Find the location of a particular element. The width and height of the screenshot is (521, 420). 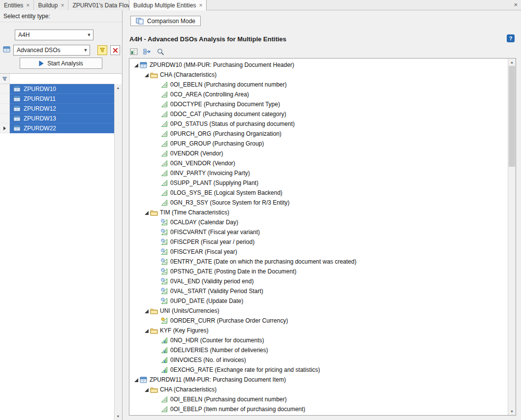

entity-list: ZPURDW10ZPURDW11ZPURDW12ZPURDW13ZPURDW22 is located at coordinates (57, 109).